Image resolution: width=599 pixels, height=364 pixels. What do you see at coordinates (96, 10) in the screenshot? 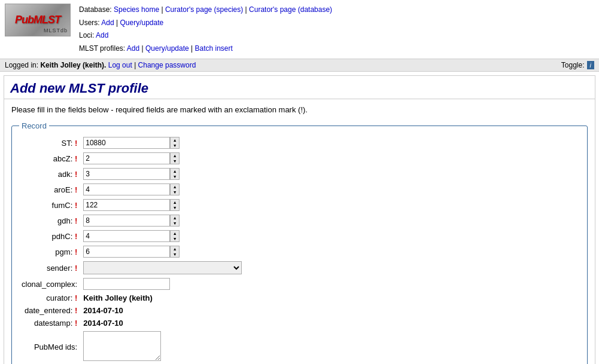
I see `database-label: Database:` at bounding box center [96, 10].